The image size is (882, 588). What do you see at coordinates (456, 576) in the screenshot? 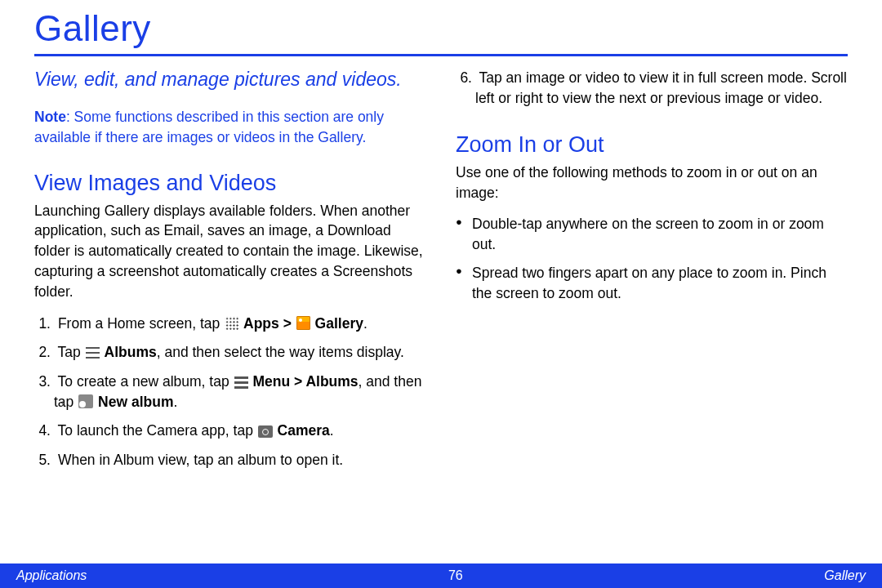
I see `footer-page-number: 76` at bounding box center [456, 576].